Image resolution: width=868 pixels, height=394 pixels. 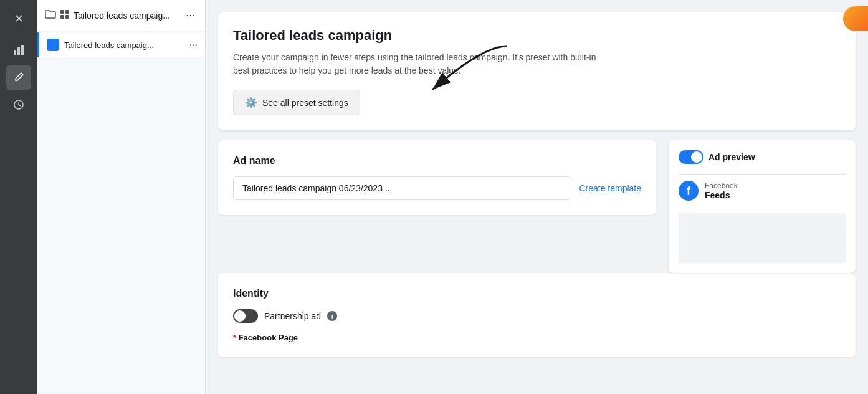 What do you see at coordinates (128, 16) in the screenshot?
I see `sidebar-header-title: Tailored leads campaig...` at bounding box center [128, 16].